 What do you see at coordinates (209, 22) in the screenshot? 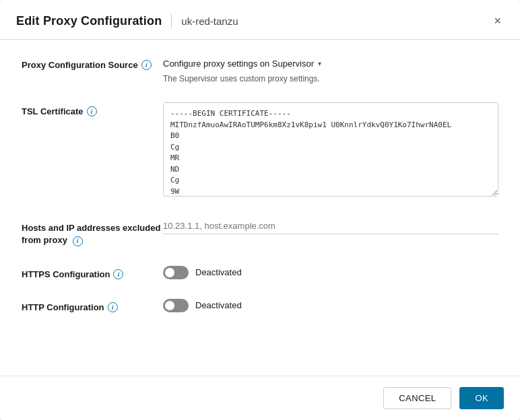
I see `modal-subtitle: uk-red-tanzu` at bounding box center [209, 22].